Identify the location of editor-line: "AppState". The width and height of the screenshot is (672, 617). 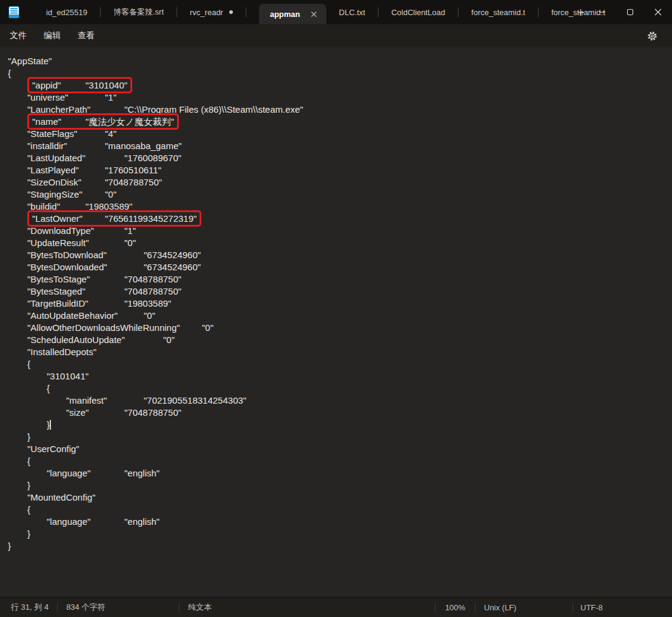
(338, 61).